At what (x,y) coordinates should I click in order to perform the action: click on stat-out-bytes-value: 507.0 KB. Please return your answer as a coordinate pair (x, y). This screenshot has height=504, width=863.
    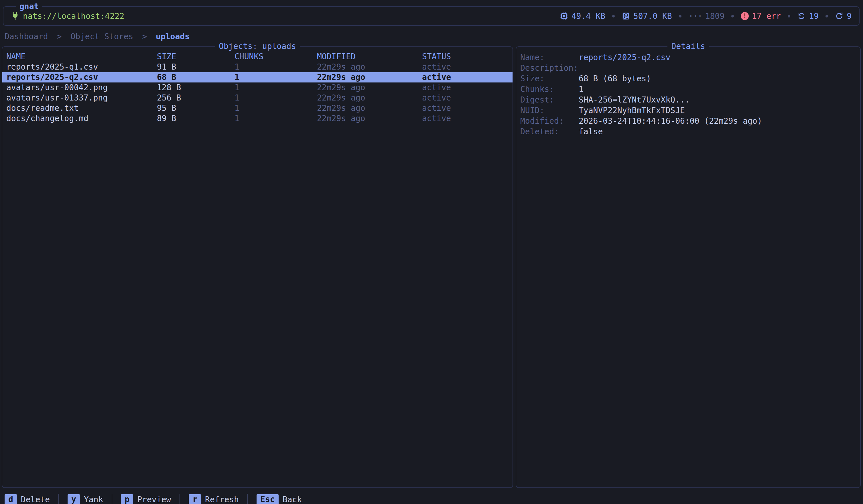
    Looking at the image, I should click on (653, 16).